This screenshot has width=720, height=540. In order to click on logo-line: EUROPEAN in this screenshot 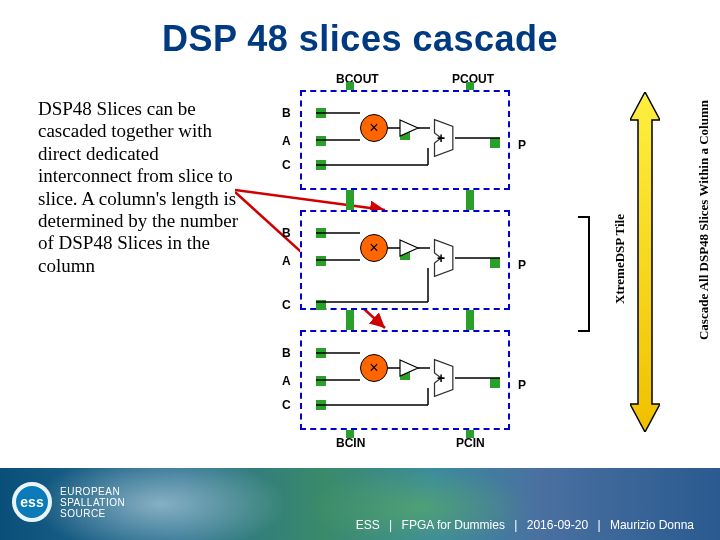, I will do `click(92, 492)`.